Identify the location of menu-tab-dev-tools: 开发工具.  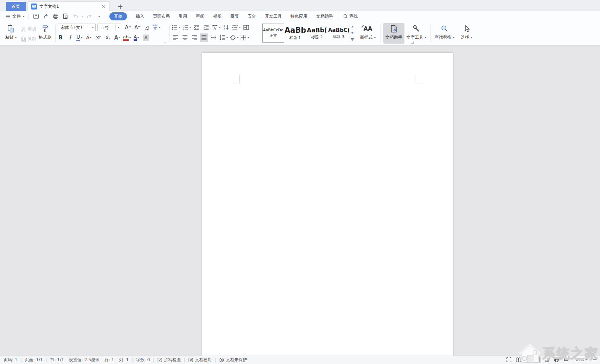
(273, 16).